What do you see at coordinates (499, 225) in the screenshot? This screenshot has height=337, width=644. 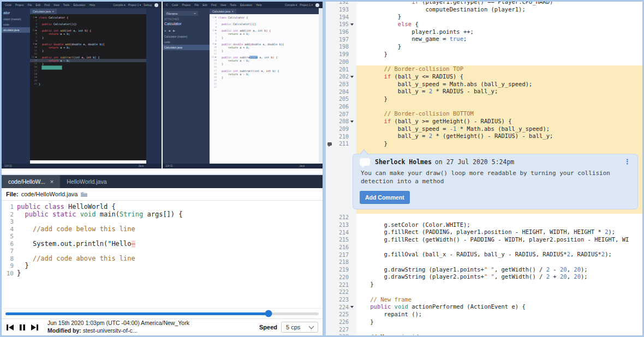 I see `code-text: g.setColor (Color.WHITE);` at bounding box center [499, 225].